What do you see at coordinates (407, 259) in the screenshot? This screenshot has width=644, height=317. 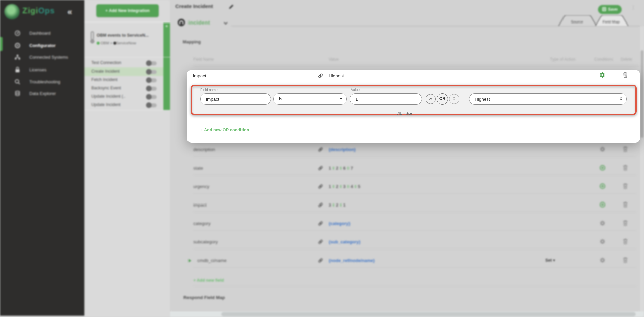 I see `mapping-row-cmdb_ci-name: cmdb_ci/name{node_ref/node/name}Set ▾` at bounding box center [407, 259].